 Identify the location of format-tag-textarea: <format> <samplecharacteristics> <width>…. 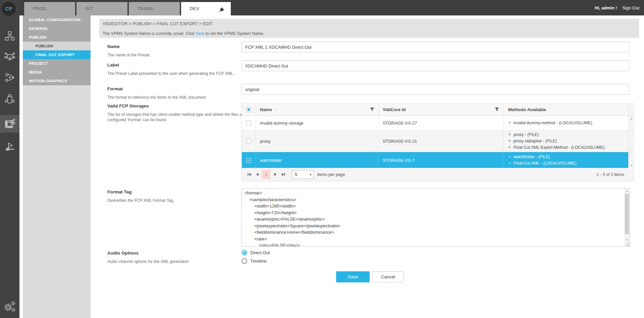
(436, 218).